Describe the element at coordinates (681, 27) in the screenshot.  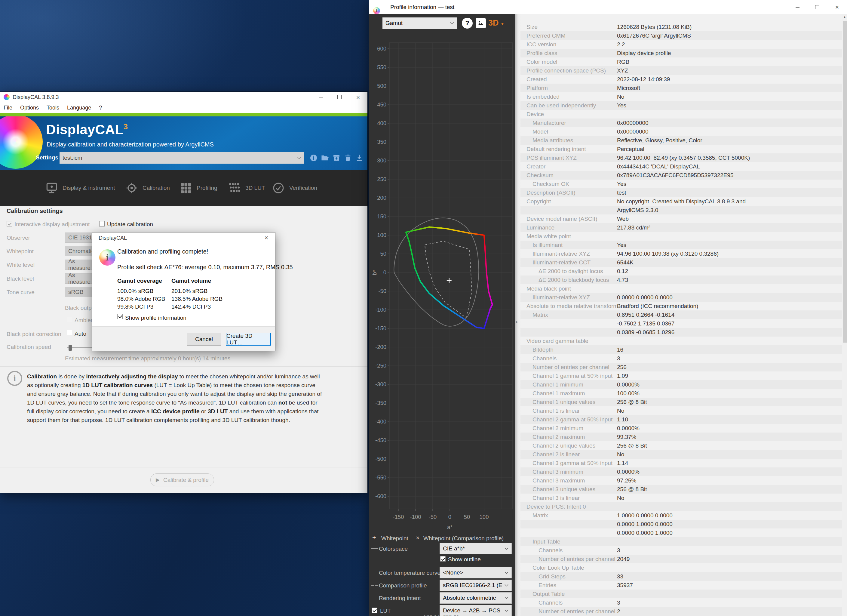
I see `profile-row: Size1260628 Bytes (1231.08 KiB)` at that location.